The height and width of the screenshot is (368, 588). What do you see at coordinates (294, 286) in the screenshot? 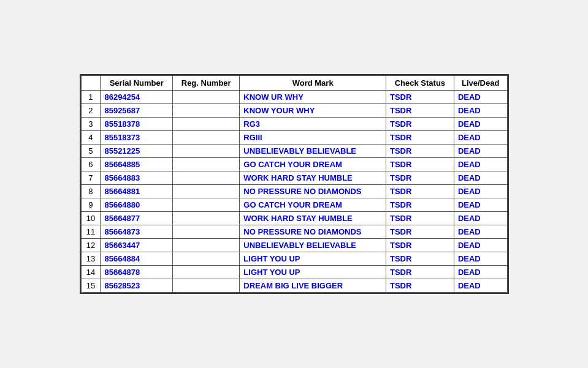
I see `table-row: 1585628523DREAM BIG LIVE BIGGERTSDRDEAD` at bounding box center [294, 286].